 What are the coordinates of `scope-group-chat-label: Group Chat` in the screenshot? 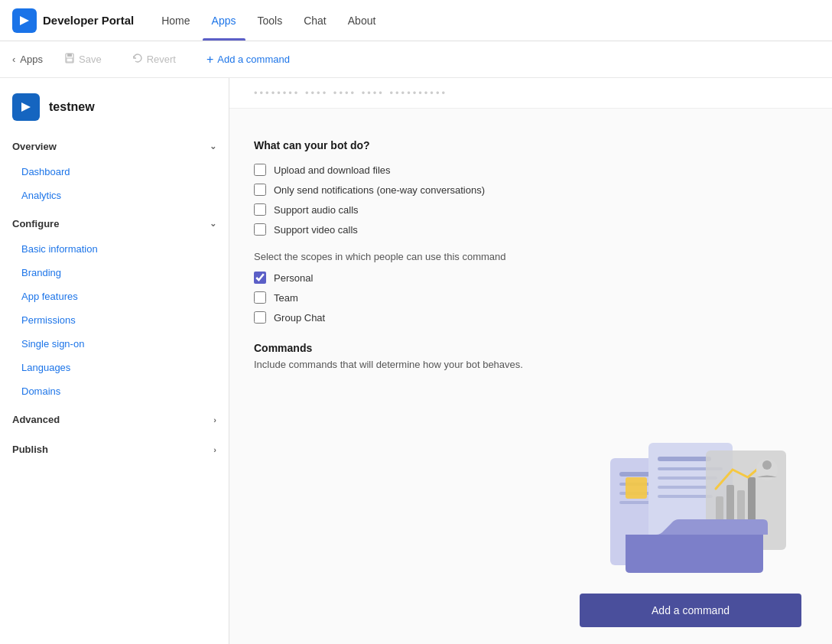 It's located at (300, 318).